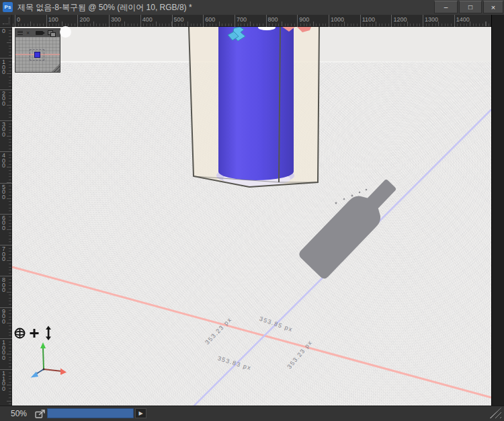 This screenshot has height=421, width=504. Describe the element at coordinates (50, 32) in the screenshot. I see `swap-view-icon` at that location.